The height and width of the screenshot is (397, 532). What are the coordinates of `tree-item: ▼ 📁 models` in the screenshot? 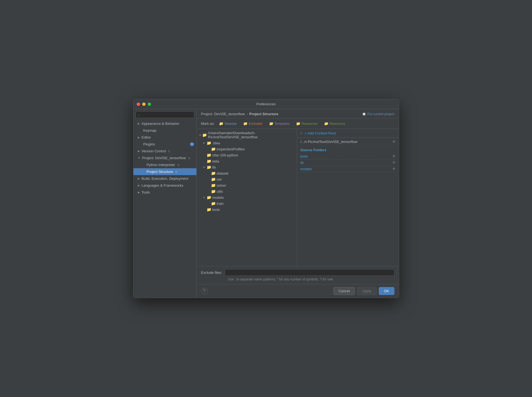 It's located at (247, 197).